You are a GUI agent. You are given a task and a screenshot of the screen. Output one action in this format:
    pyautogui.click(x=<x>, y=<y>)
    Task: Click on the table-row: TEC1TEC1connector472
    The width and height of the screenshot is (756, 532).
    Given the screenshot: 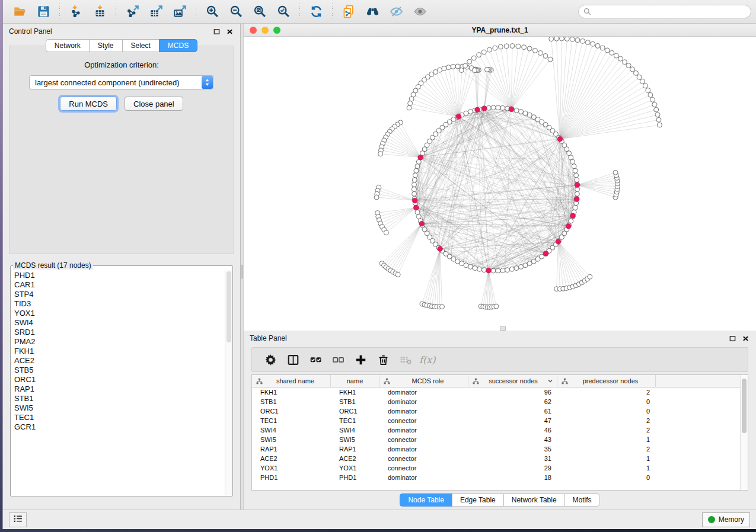 What is the action you would take?
    pyautogui.click(x=496, y=421)
    